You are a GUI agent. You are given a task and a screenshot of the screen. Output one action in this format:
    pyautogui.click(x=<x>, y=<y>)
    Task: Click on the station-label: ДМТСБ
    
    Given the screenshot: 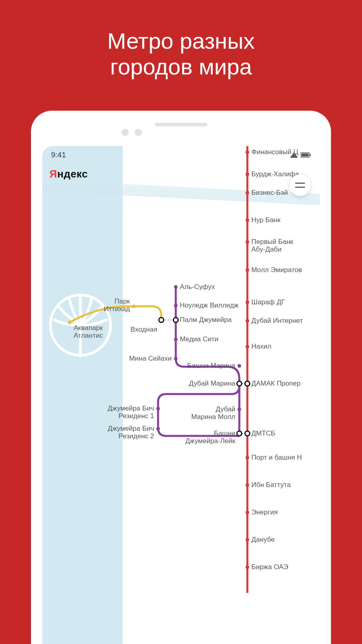 What is the action you would take?
    pyautogui.click(x=263, y=434)
    